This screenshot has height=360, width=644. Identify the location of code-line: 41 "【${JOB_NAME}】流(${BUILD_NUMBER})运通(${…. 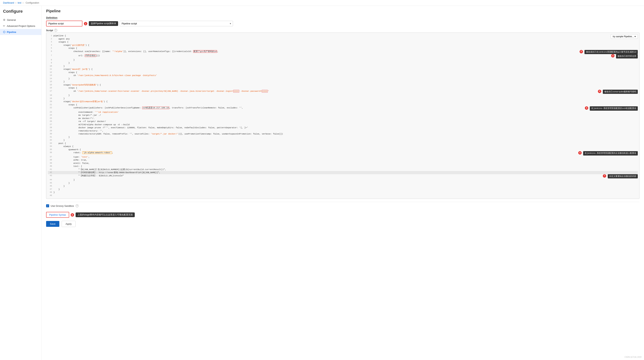
(343, 170).